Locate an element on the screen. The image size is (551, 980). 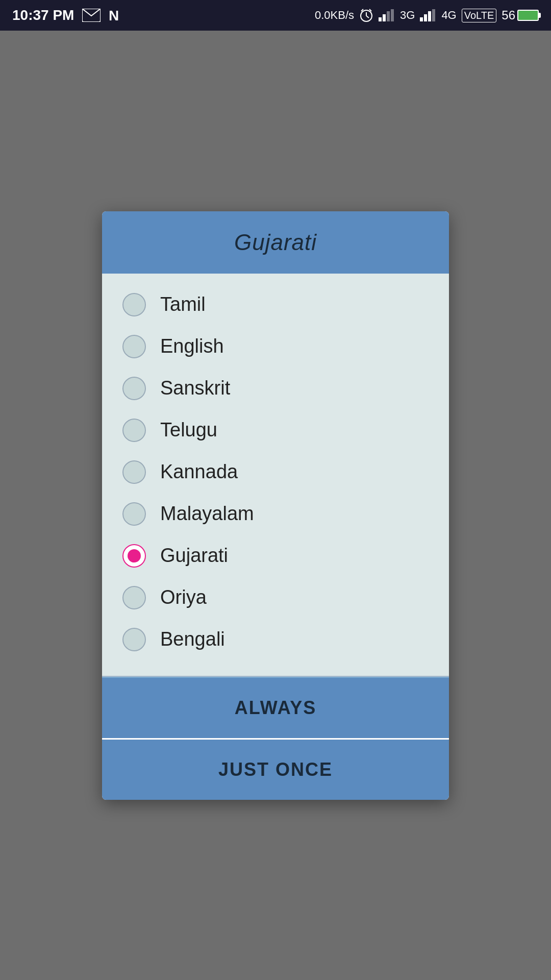
dialog-title-text: Gujarati is located at coordinates (276, 242).